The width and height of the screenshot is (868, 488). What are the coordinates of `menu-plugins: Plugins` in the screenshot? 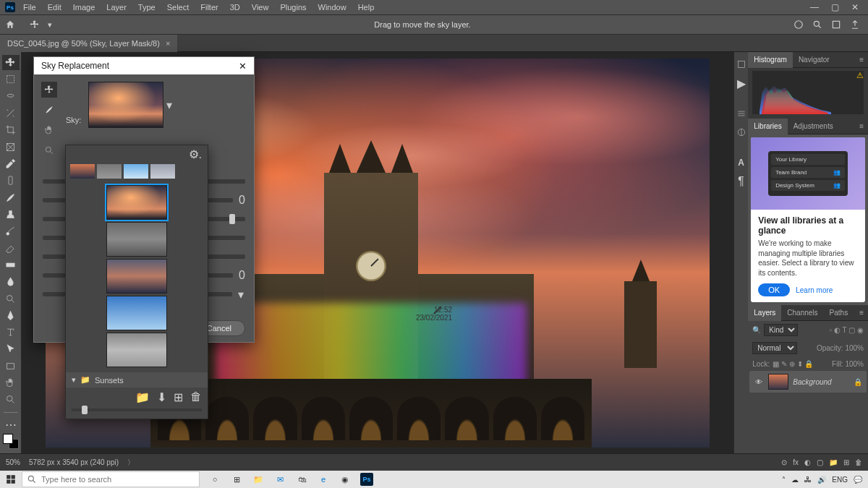 It's located at (293, 7).